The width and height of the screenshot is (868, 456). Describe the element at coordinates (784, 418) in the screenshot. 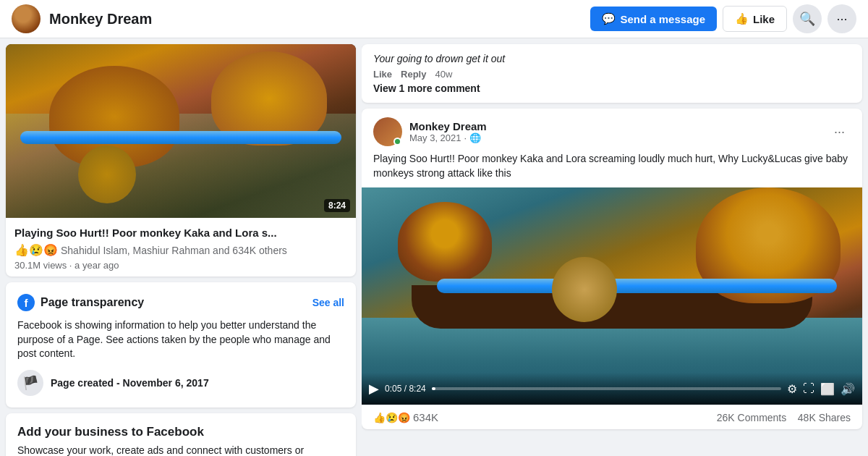

I see `reactions-right: 26K Comments 48K Shares` at that location.